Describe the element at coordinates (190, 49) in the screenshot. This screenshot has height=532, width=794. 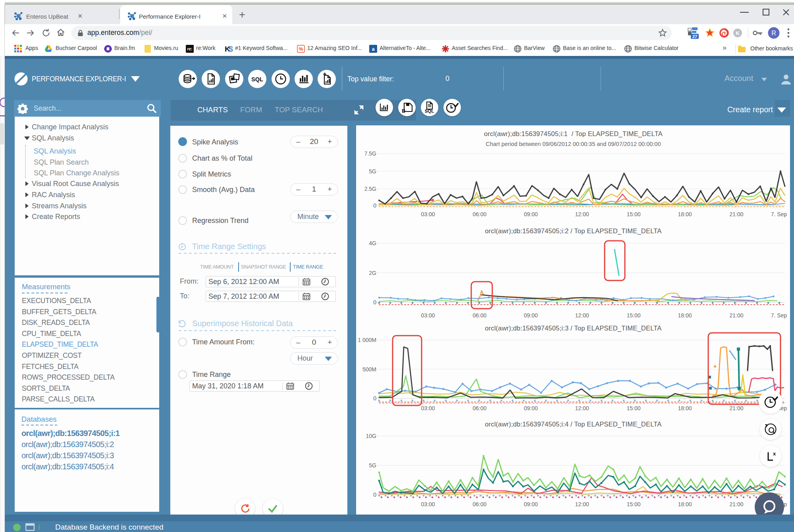
I see `svg-text: re:` at that location.